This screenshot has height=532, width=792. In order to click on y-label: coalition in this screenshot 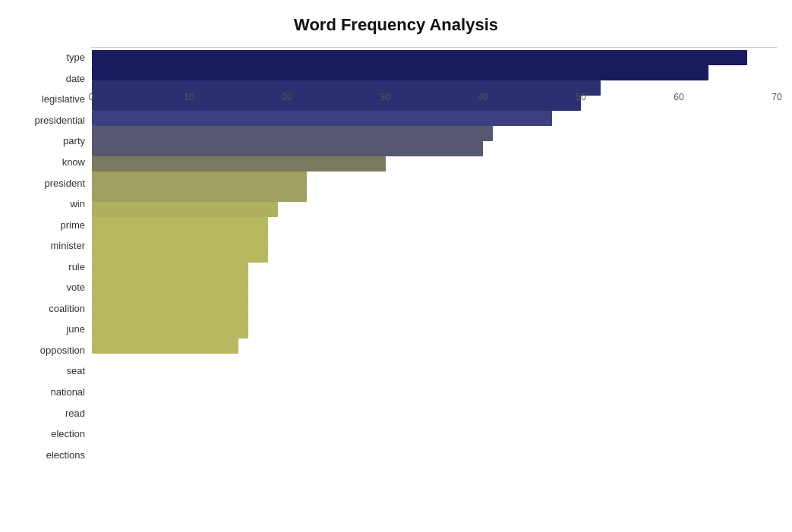, I will do `click(67, 308)`.